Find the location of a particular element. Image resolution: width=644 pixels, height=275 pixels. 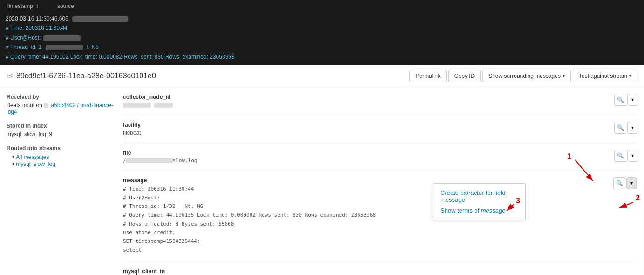

field-facility-value: filebeat is located at coordinates (367, 133).